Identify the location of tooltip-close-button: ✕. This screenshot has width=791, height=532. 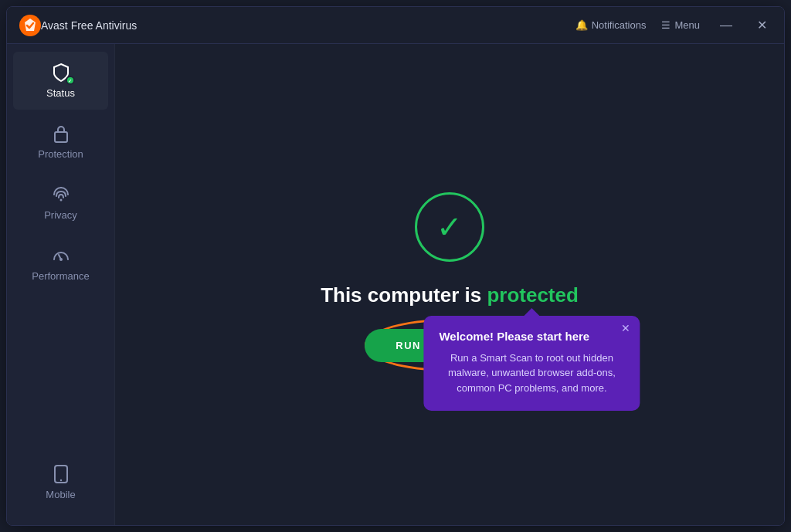
(626, 328).